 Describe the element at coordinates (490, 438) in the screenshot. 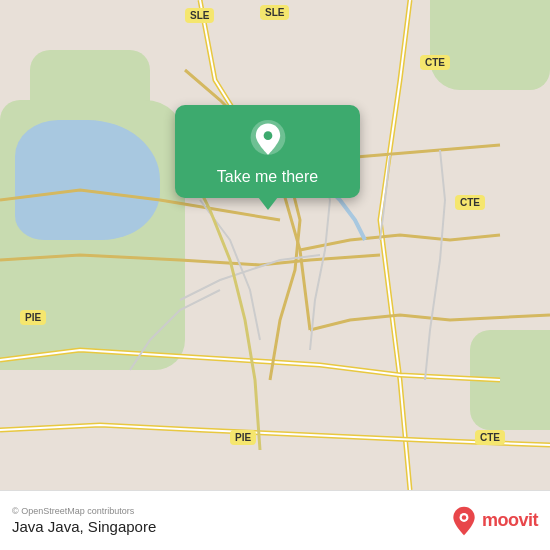

I see `cte-badge-bottom: CTE` at that location.